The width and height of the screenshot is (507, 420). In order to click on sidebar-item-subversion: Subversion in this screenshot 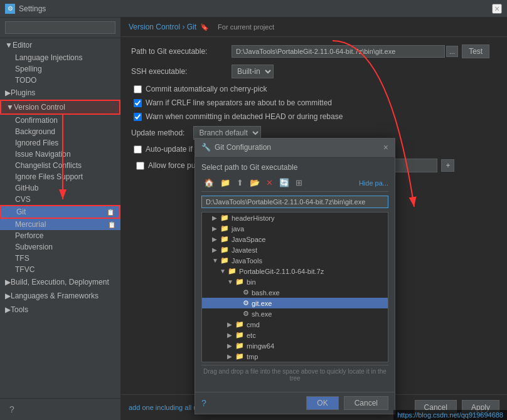, I will do `click(60, 247)`.